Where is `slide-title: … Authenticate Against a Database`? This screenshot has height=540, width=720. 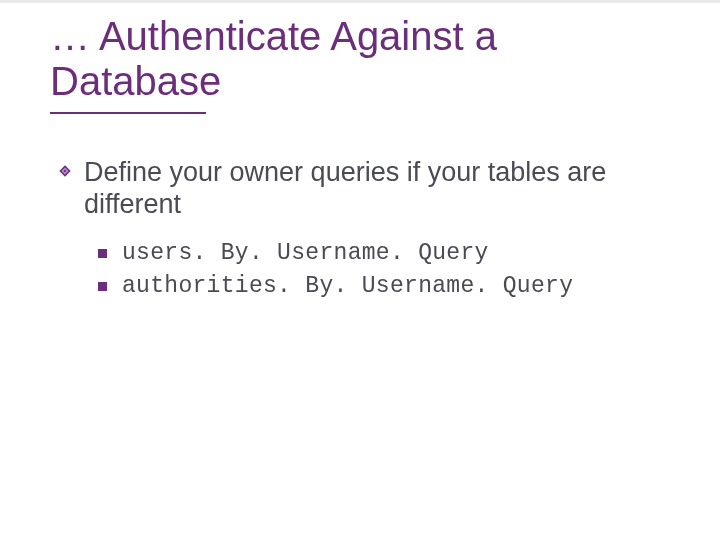 slide-title: … Authenticate Against a Database is located at coordinates (360, 59).